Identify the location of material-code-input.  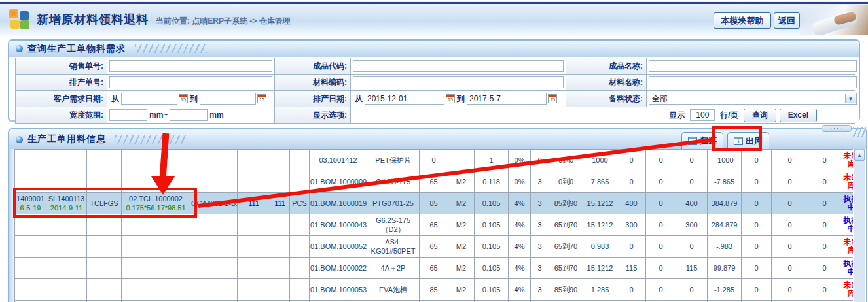
(458, 82).